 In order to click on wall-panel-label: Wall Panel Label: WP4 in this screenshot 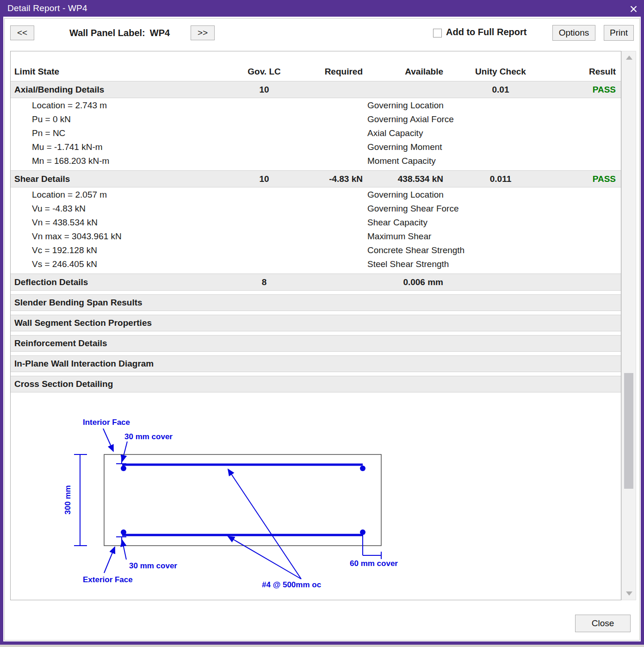, I will do `click(119, 33)`.